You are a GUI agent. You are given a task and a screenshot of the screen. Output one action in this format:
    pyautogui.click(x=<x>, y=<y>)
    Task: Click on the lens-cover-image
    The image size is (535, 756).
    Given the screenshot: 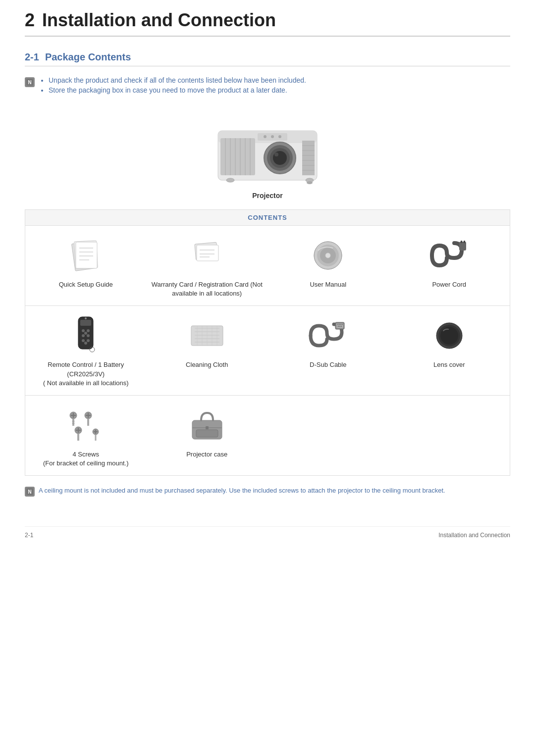 What is the action you would take?
    pyautogui.click(x=450, y=336)
    